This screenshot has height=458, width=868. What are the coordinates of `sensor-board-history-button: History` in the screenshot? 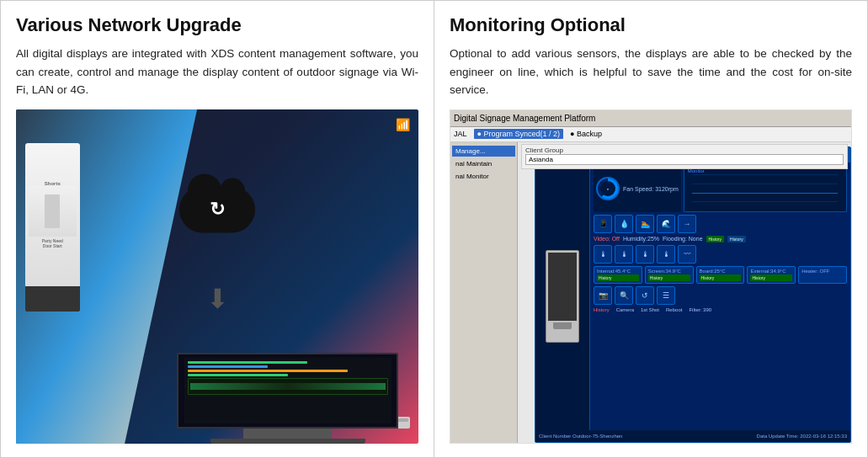 It's located at (721, 278).